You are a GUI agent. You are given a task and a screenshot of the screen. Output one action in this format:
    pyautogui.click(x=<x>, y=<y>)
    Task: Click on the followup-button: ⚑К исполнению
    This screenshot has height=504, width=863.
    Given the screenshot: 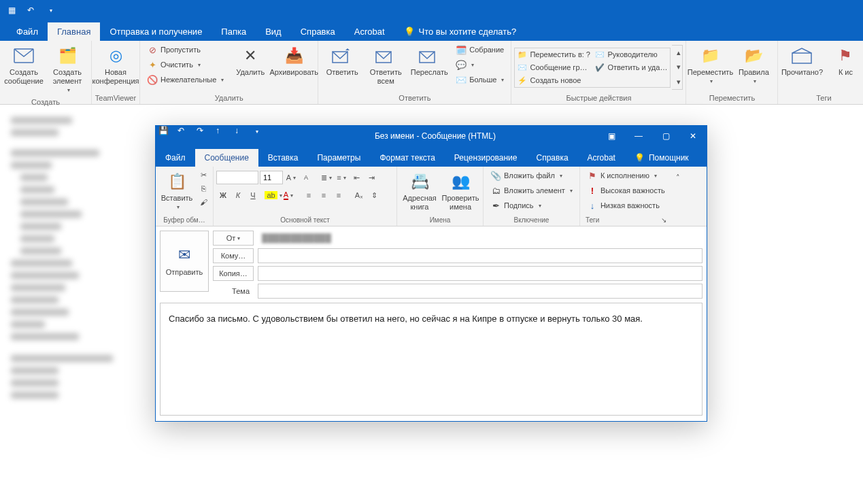 What is the action you would take?
    pyautogui.click(x=626, y=175)
    